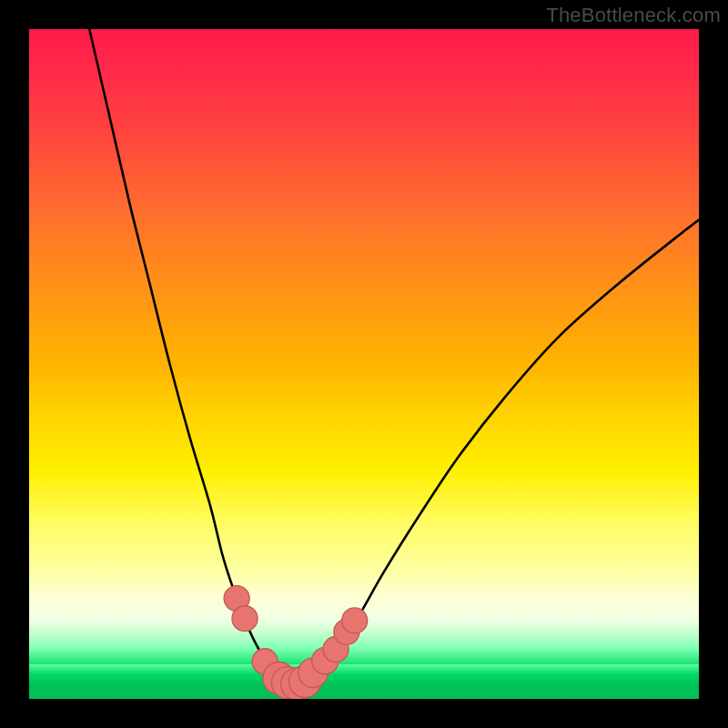 This screenshot has width=728, height=728. What do you see at coordinates (633, 15) in the screenshot?
I see `watermark-text: TheBottleneck.com` at bounding box center [633, 15].